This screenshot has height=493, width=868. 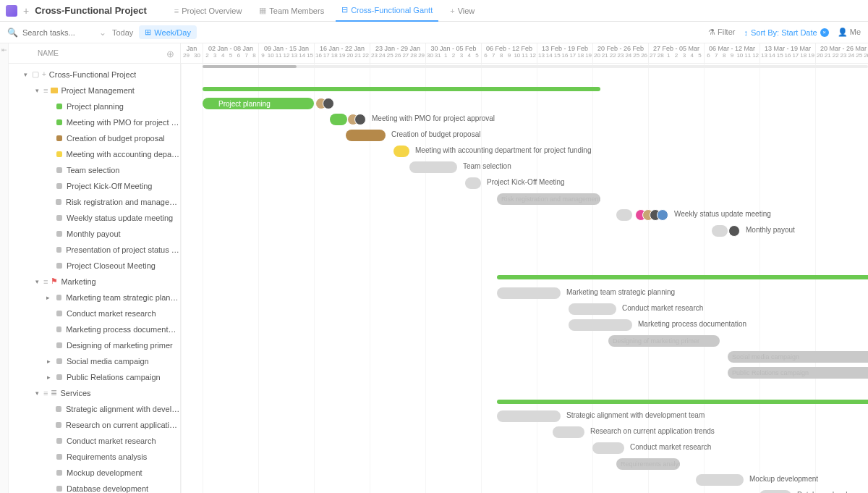 I want to click on bars-icon: ≣, so click(x=54, y=392).